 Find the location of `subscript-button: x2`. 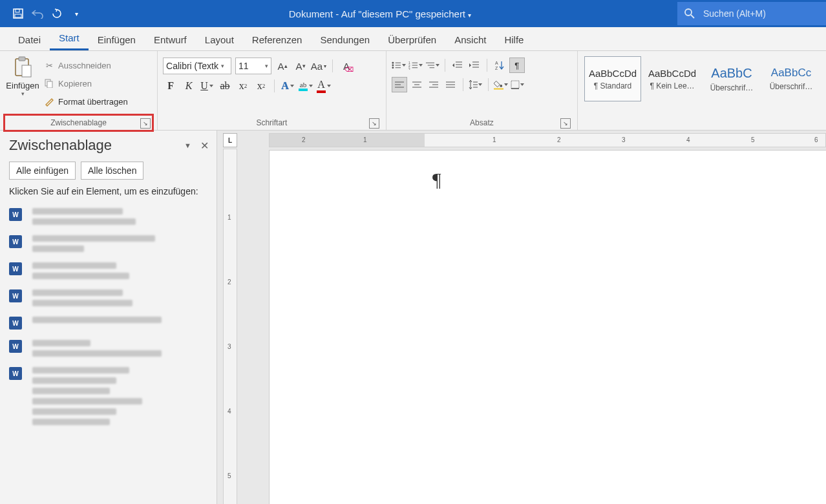

subscript-button: x2 is located at coordinates (243, 86).